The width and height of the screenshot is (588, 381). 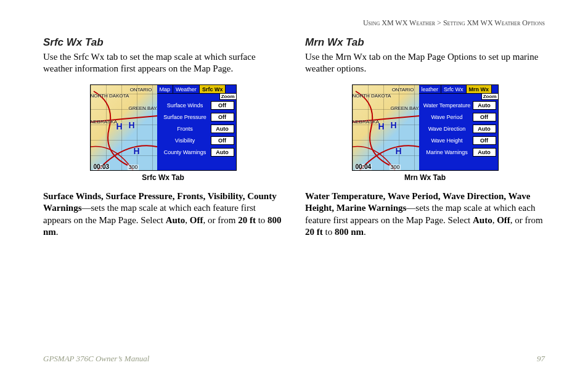 What do you see at coordinates (185, 129) in the screenshot?
I see `row-label: Fronts` at bounding box center [185, 129].